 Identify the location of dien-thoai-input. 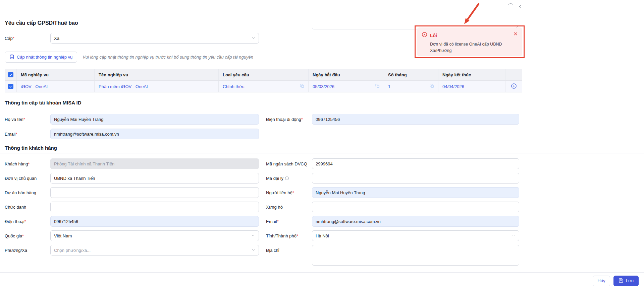
(155, 221).